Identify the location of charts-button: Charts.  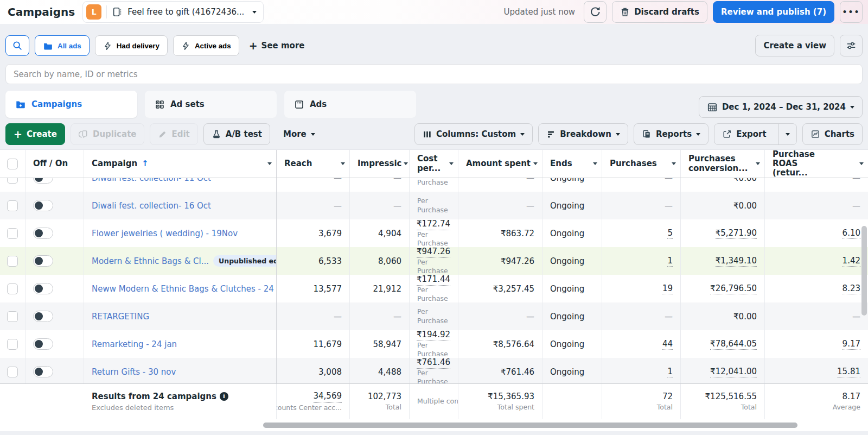
(832, 134).